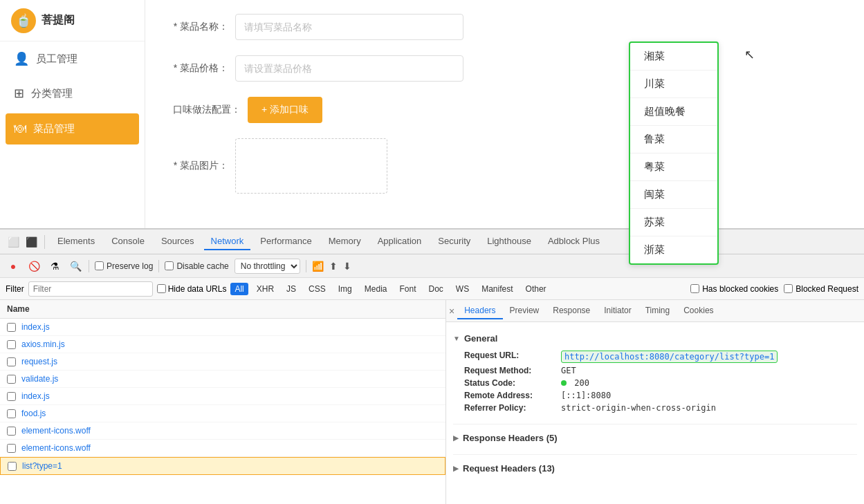  I want to click on file-item-name-2: request.js, so click(39, 362).